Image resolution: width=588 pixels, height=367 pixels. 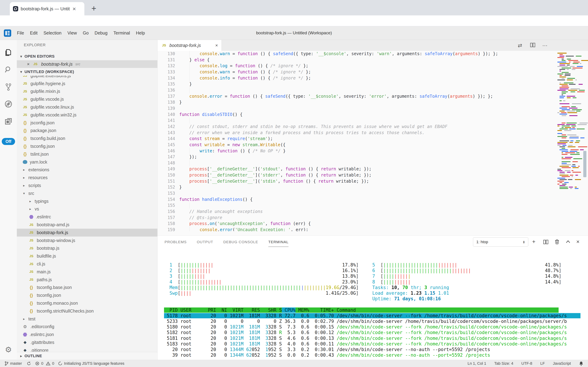 I want to click on tree-item-gulpfile.mixin.js: JSgulpfile.mixin.js, so click(x=87, y=92).